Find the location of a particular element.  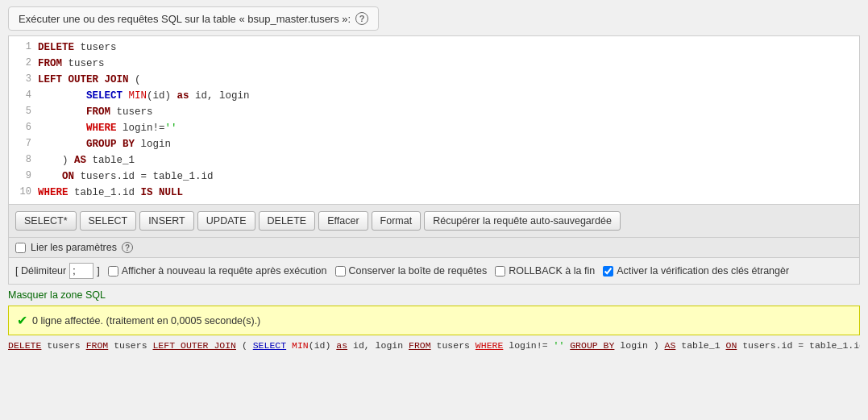

code-line-3: 3 LEFT OUTER JOIN ( is located at coordinates (434, 80).